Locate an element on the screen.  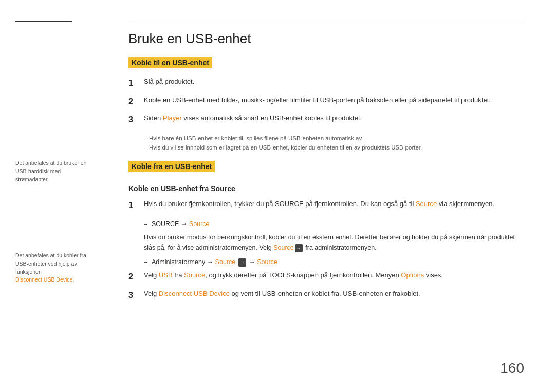
section2-list: 1 Hvis du bruker fjernkontrollen, trykke… is located at coordinates (326, 206).